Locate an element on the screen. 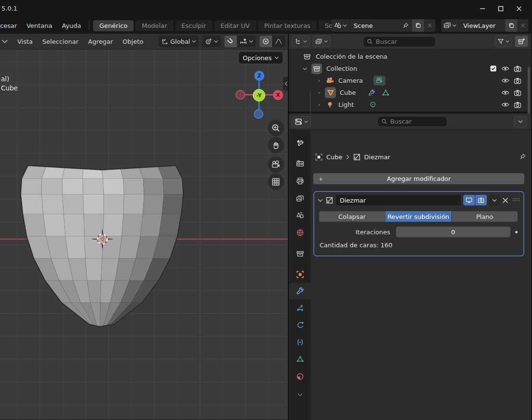 The width and height of the screenshot is (532, 420). mesh-data-icon is located at coordinates (385, 93).